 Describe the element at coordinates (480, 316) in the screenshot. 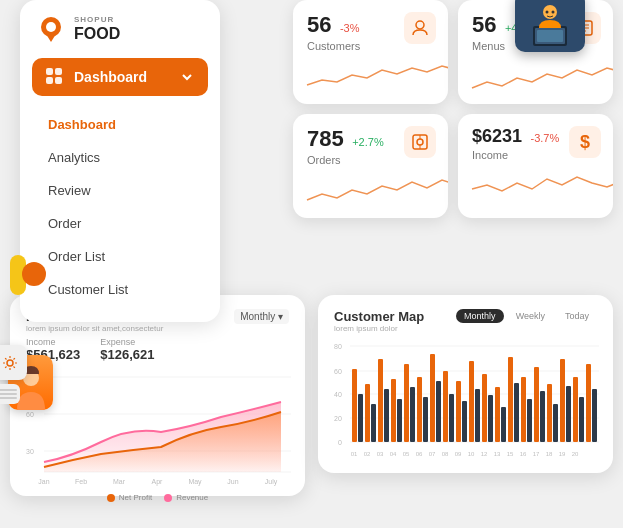

I see `tab-monthly: Monthly` at that location.